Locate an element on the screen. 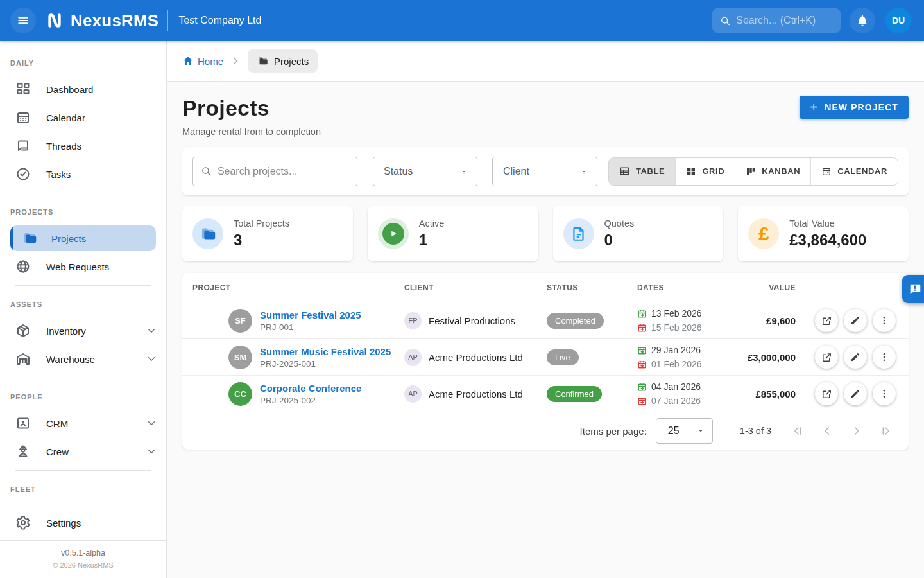 The image size is (924, 578). global-search is located at coordinates (776, 21).